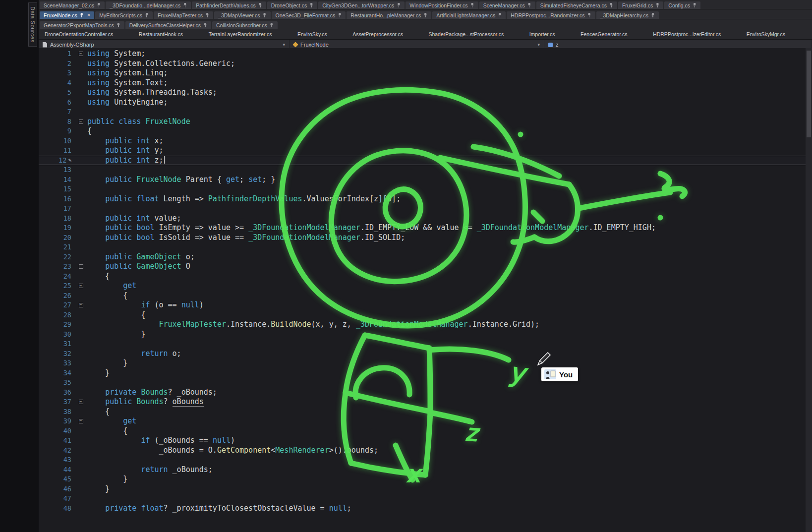  What do you see at coordinates (425, 247) in the screenshot?
I see `code-line-21: 21` at bounding box center [425, 247].